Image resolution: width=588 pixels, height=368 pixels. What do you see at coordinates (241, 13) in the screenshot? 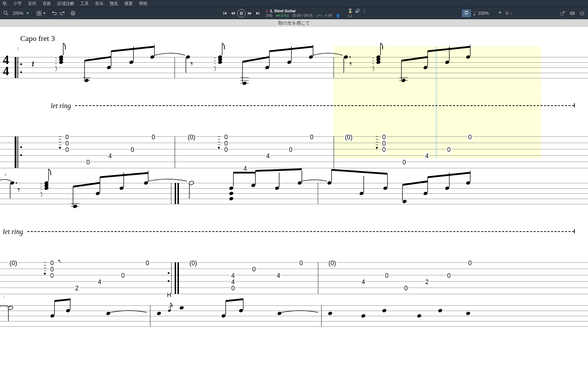
I see `play-pause-button` at bounding box center [241, 13].